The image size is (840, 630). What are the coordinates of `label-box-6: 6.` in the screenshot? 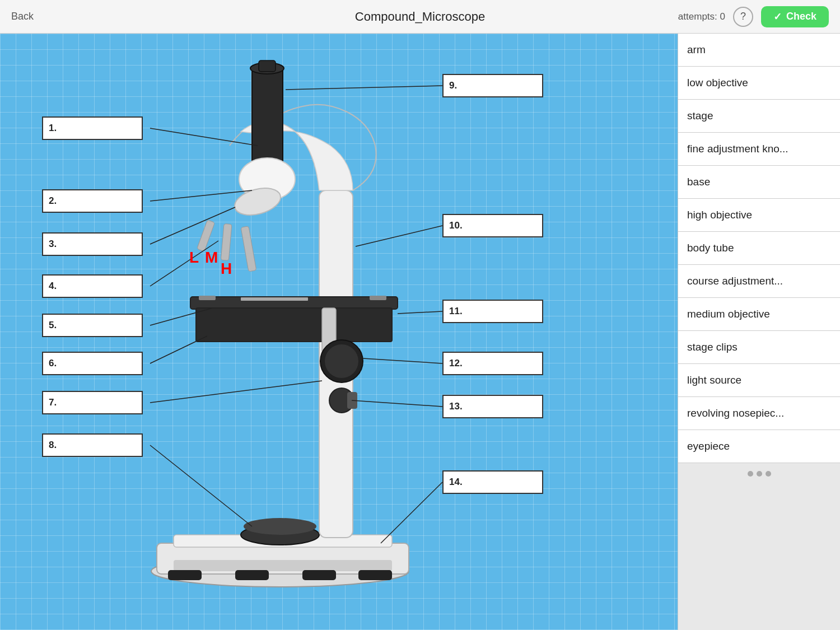 It's located at (92, 363).